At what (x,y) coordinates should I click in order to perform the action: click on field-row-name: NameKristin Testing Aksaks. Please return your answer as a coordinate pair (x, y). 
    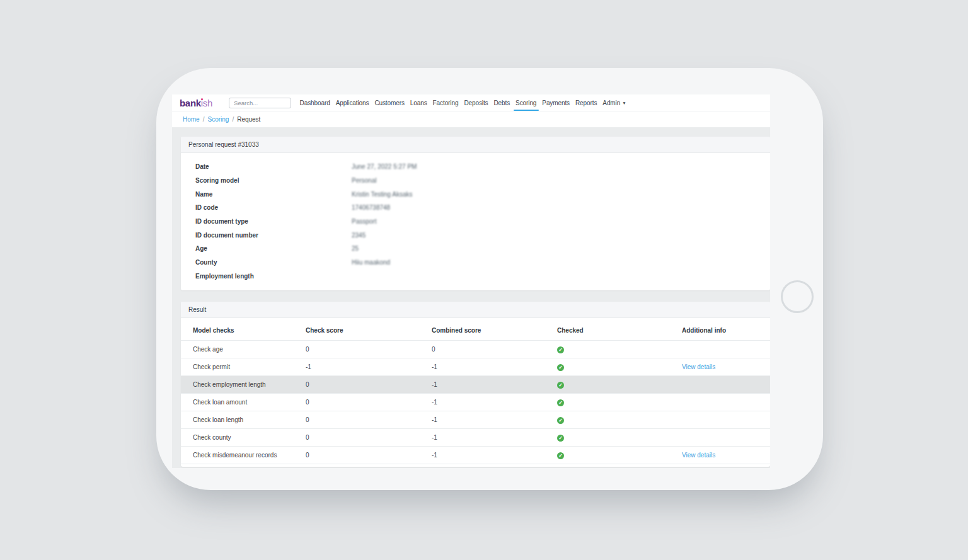
    Looking at the image, I should click on (475, 194).